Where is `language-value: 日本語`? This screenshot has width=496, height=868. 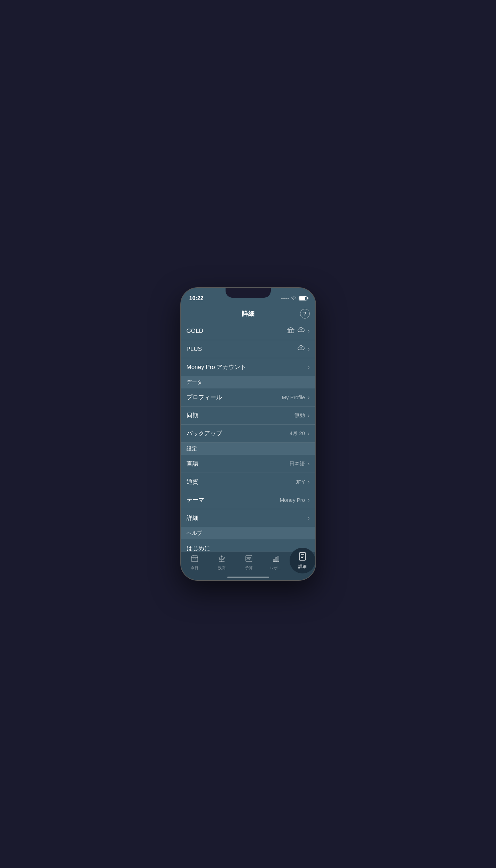 language-value: 日本語 is located at coordinates (297, 464).